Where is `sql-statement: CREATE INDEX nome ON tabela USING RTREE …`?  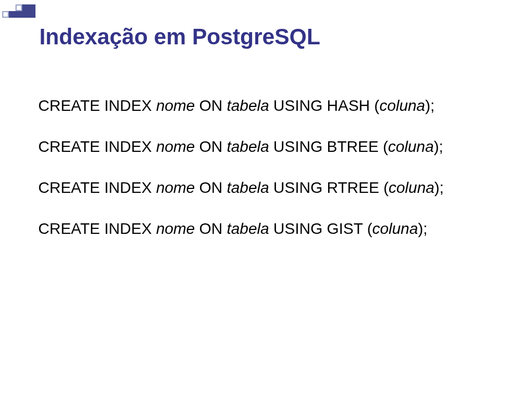
sql-statement: CREATE INDEX nome ON tabela USING RTREE … is located at coordinates (267, 188).